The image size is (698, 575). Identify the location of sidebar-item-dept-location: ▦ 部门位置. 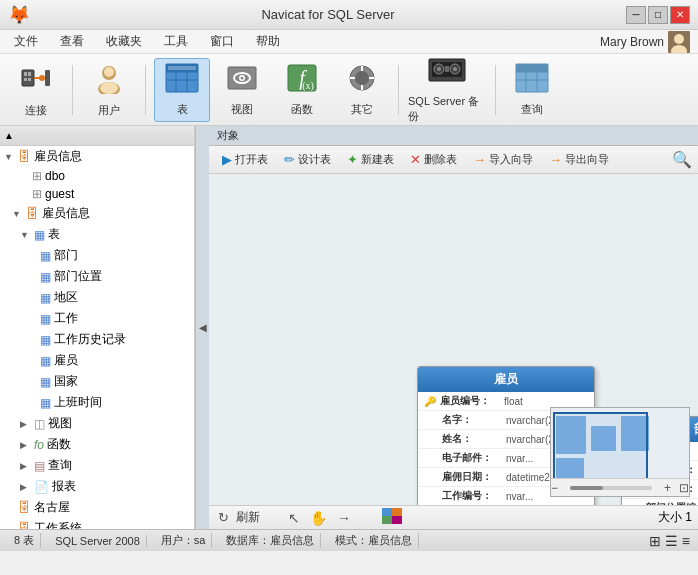
(97, 276).